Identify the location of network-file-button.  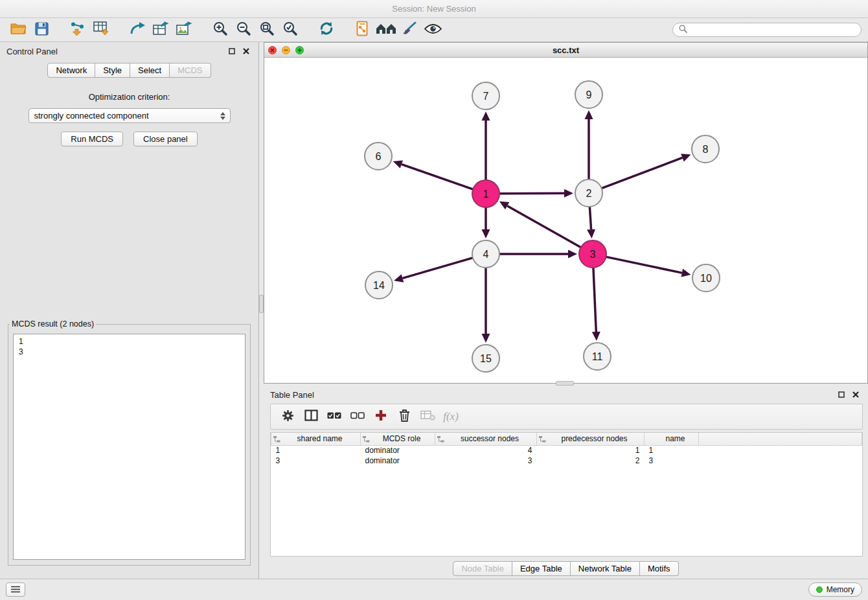
(363, 30).